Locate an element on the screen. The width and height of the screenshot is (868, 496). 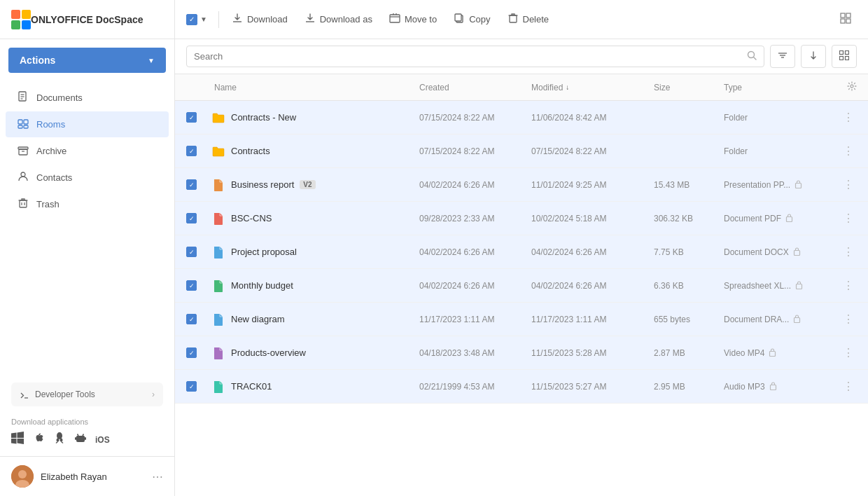
actions-label: Actions is located at coordinates (38, 60).